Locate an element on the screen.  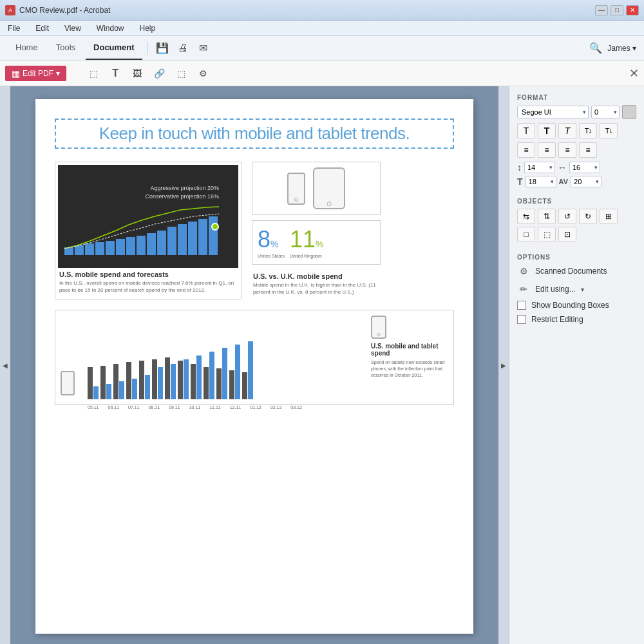
email-button: ✉ is located at coordinates (204, 48).